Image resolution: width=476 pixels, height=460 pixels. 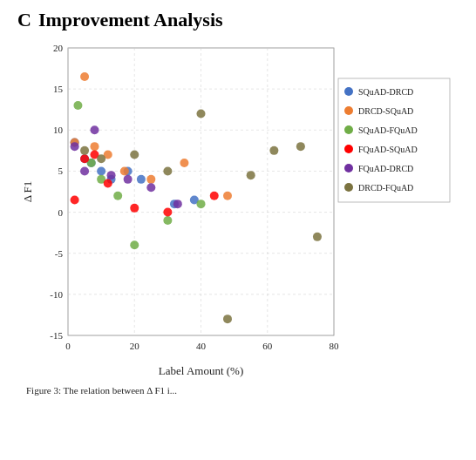 What do you see at coordinates (385, 92) in the screenshot?
I see `svg-text: SQuAD-DRCD` at bounding box center [385, 92].